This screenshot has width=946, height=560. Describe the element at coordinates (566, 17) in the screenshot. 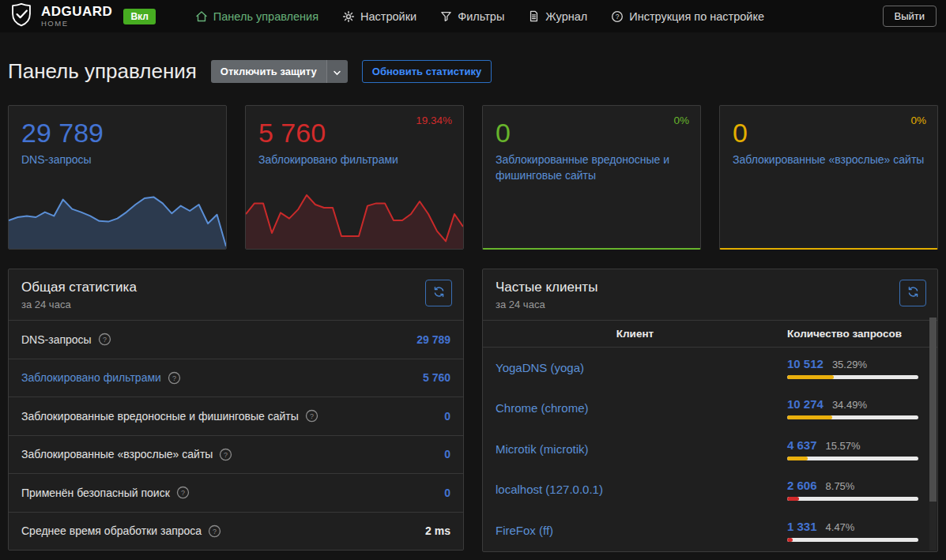

I see `nav-item-label: Журнал` at that location.